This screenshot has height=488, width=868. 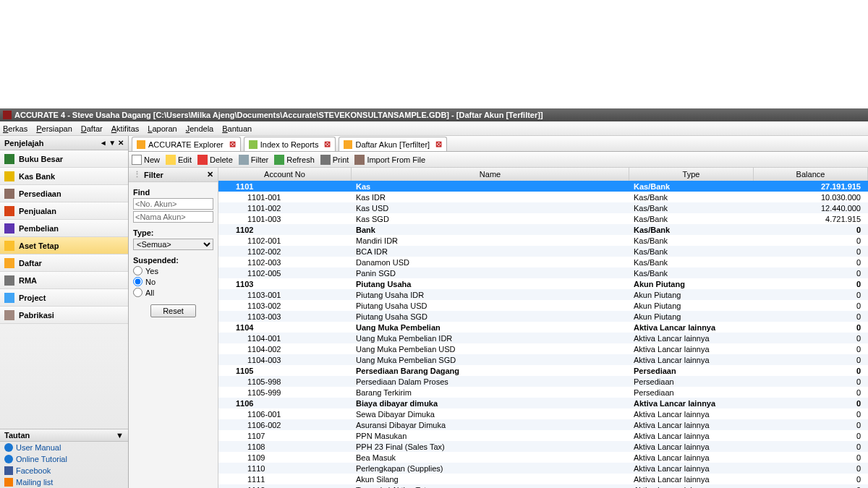 I want to click on filter-title: Filter, so click(x=153, y=175).